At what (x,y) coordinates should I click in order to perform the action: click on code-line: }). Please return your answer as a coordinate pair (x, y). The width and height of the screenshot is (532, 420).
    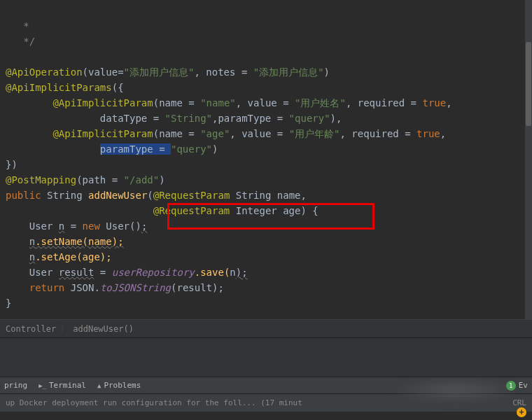
    Looking at the image, I should click on (11, 164).